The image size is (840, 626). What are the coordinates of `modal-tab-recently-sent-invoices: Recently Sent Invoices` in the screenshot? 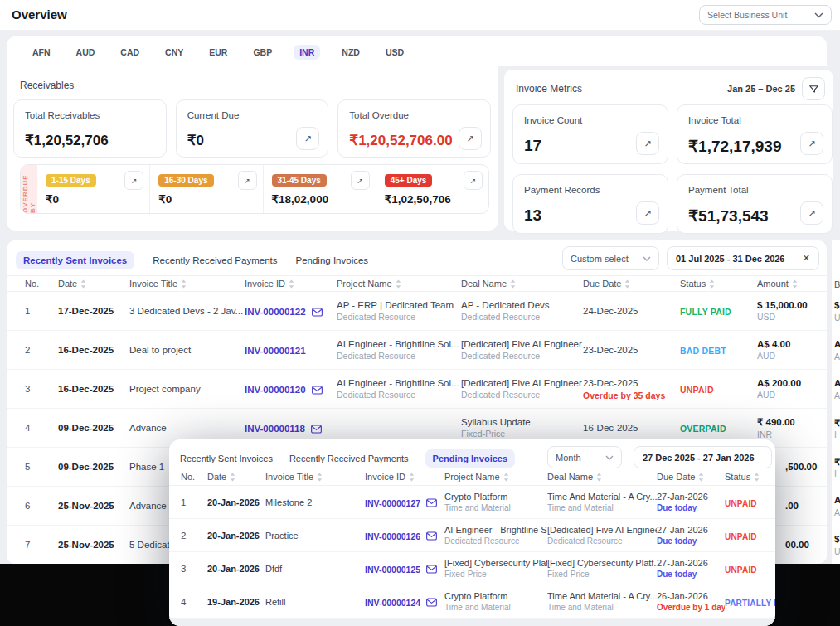 It's located at (226, 459).